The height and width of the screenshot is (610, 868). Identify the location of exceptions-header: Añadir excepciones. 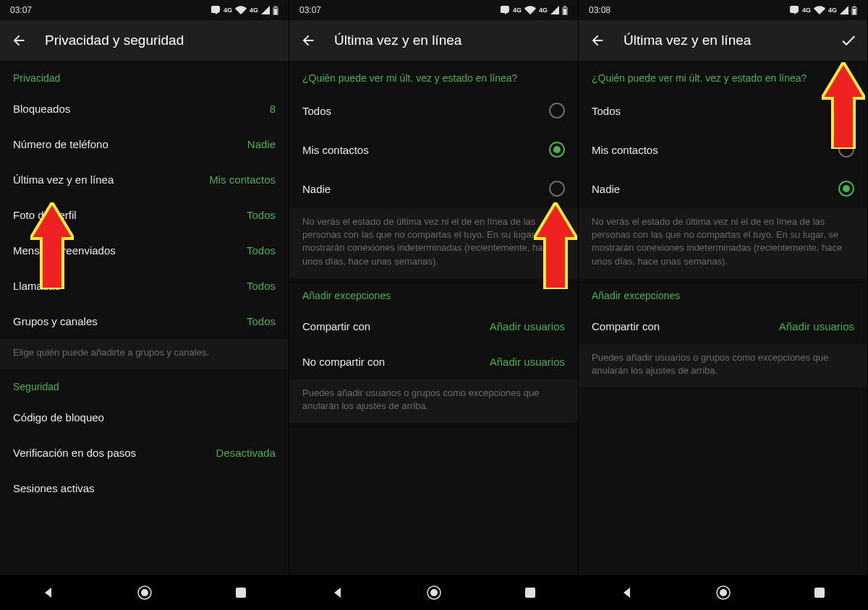
(723, 293).